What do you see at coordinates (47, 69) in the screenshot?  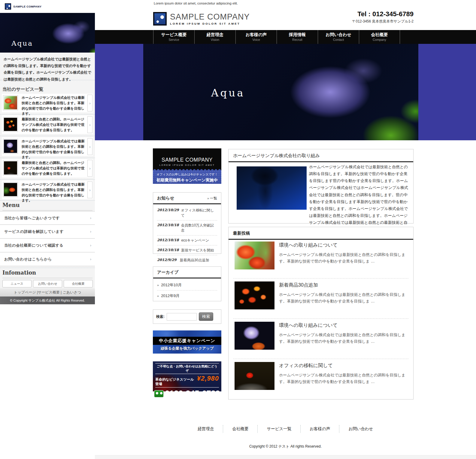 I see `mobile-intro-text: ホームページサンプル株式会社では最新技術と自然との調和を目指します。革新的な技術…` at bounding box center [47, 69].